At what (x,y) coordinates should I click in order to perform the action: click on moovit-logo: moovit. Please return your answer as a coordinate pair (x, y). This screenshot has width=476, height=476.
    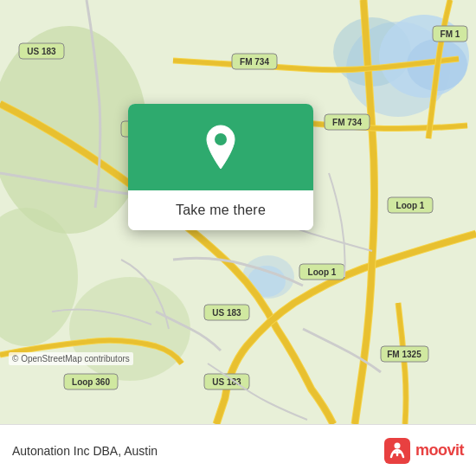
    Looking at the image, I should click on (424, 451).